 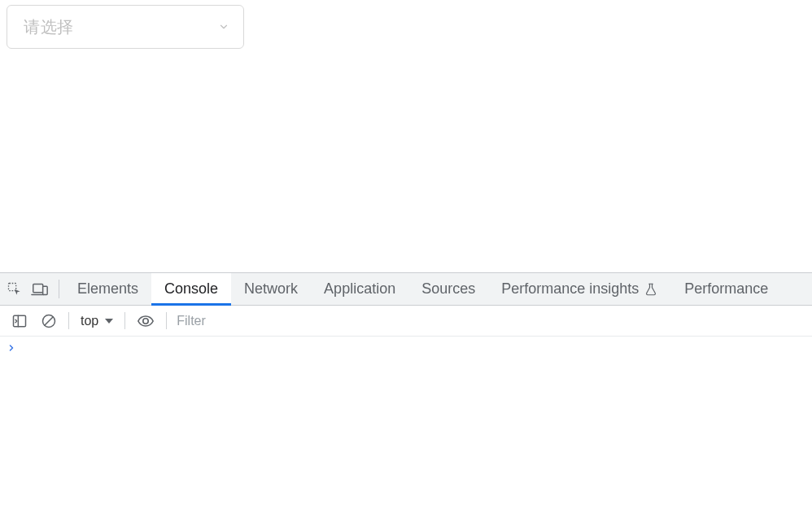 I want to click on live-expression-button, so click(x=146, y=320).